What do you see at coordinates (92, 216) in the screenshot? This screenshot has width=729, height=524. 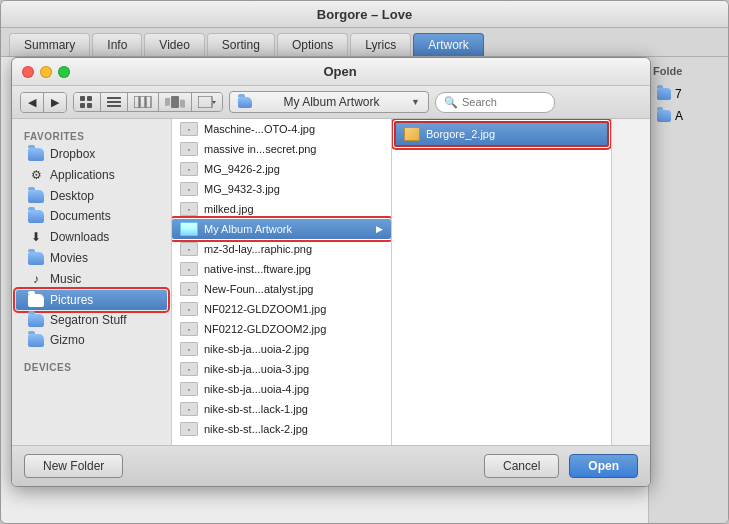 I see `sidebar-item-documents: Documents` at bounding box center [92, 216].